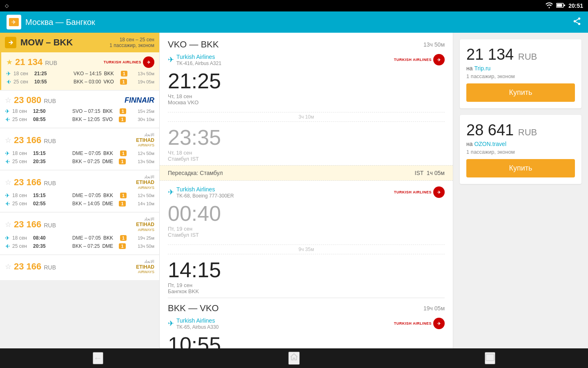 This screenshot has height=368, width=588. Describe the element at coordinates (80, 109) in the screenshot. I see `flight-result-2: ☆ 23 080 RUB FINNAIR ✈ 18 сен 12:50 SVO …` at that location.